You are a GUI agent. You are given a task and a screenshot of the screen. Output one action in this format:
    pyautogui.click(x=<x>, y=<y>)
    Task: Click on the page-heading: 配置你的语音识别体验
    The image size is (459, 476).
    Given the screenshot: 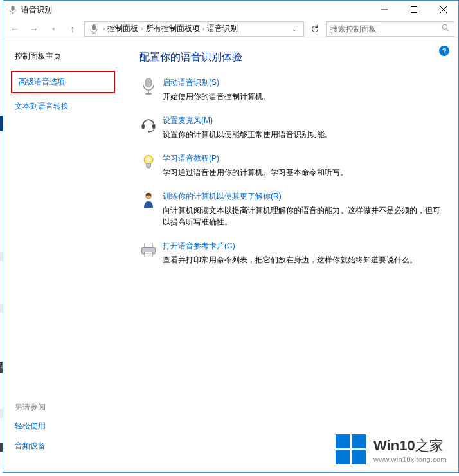 What is the action you would take?
    pyautogui.click(x=292, y=58)
    